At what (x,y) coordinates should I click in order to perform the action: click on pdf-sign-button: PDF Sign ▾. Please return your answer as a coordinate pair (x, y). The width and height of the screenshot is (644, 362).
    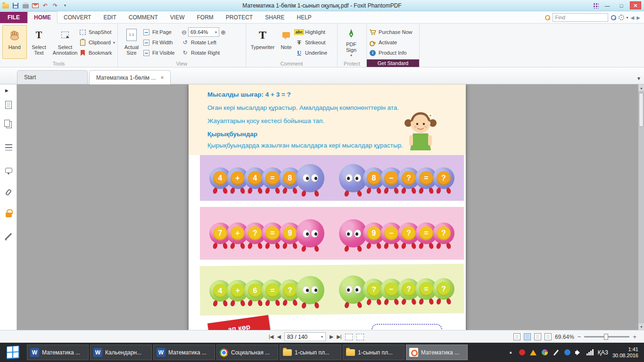
    Looking at the image, I should click on (351, 42).